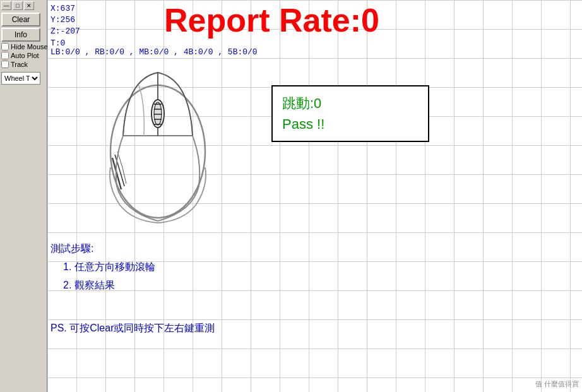  What do you see at coordinates (271, 20) in the screenshot?
I see `report-rate-display: Report Rate:0` at bounding box center [271, 20].